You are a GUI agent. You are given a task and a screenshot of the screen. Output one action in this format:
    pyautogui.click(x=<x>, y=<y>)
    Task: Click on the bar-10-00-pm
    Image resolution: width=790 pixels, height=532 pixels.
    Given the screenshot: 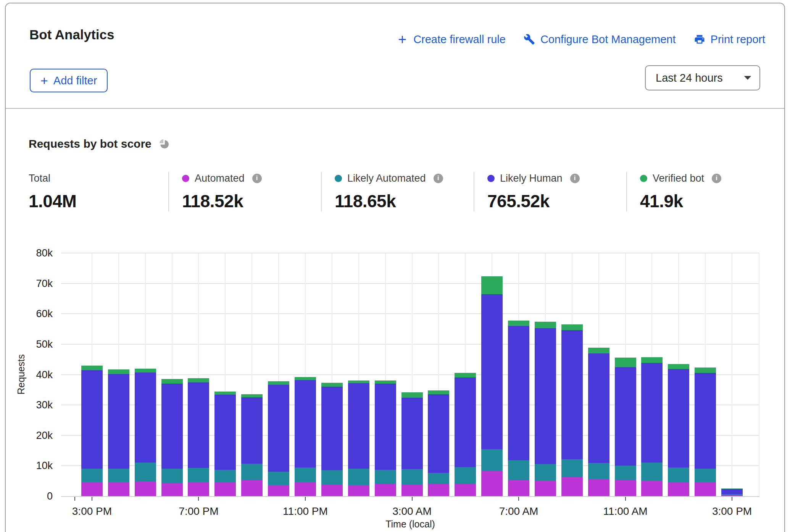 What is the action you would take?
    pyautogui.click(x=279, y=439)
    